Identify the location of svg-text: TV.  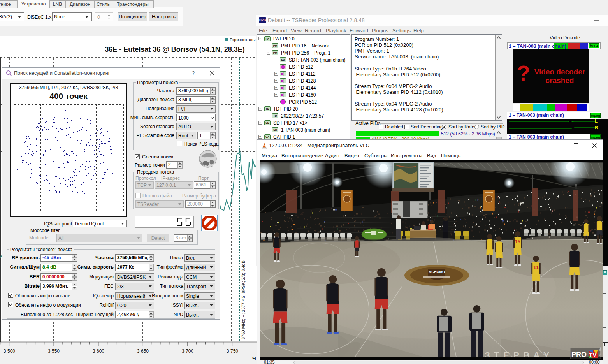
(592, 355).